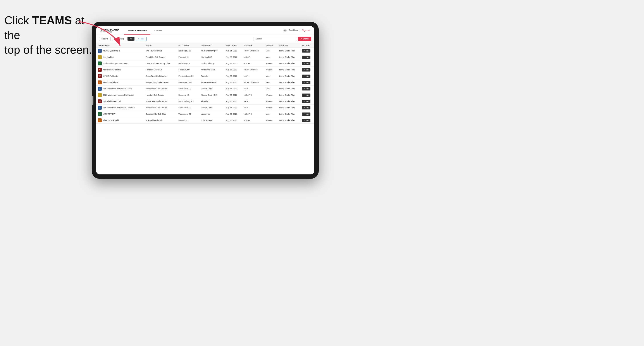  Describe the element at coordinates (205, 45) in the screenshot. I see `table-header: EVENT NAME VENUE CITY, STATE HOSTED BY S…` at that location.